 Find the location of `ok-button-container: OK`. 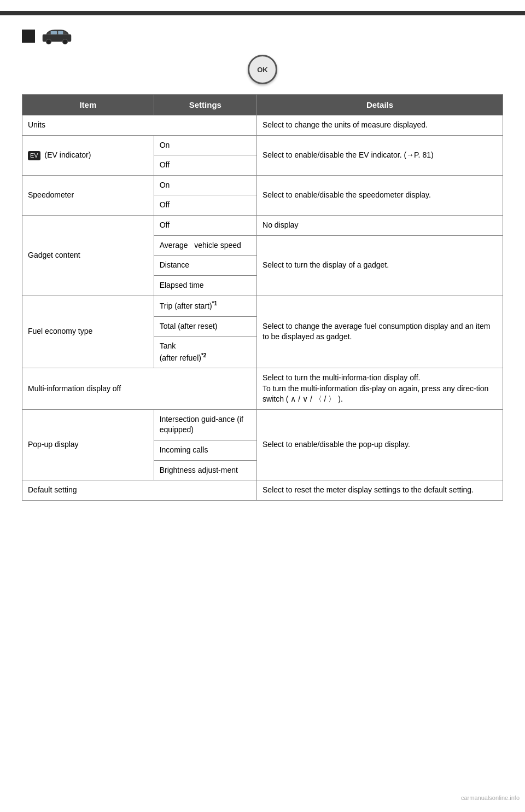

ok-button-container: OK is located at coordinates (262, 69).